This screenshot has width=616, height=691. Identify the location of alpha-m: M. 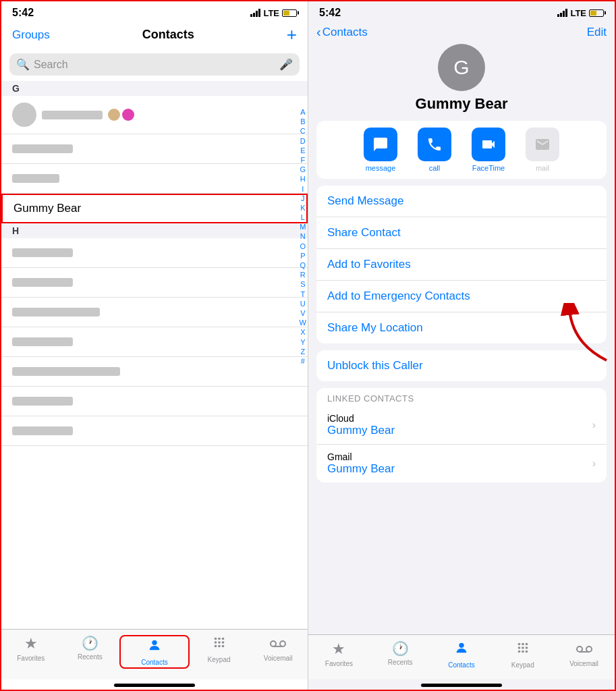
(302, 227).